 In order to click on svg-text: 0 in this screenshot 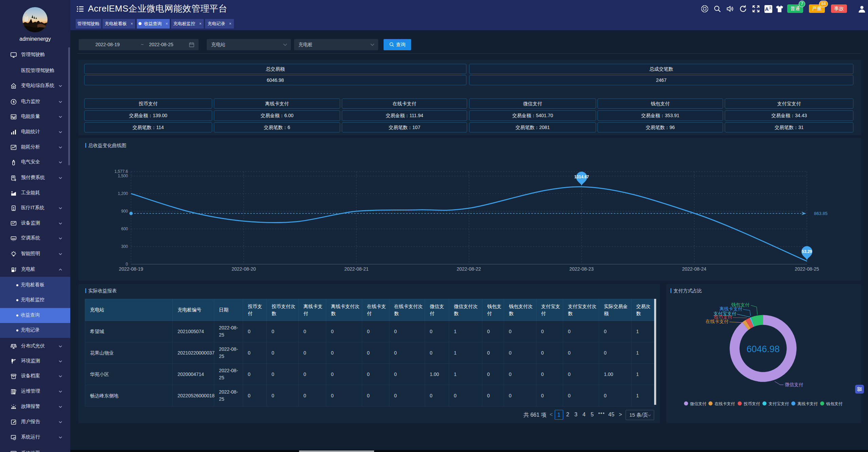, I will do `click(127, 264)`.